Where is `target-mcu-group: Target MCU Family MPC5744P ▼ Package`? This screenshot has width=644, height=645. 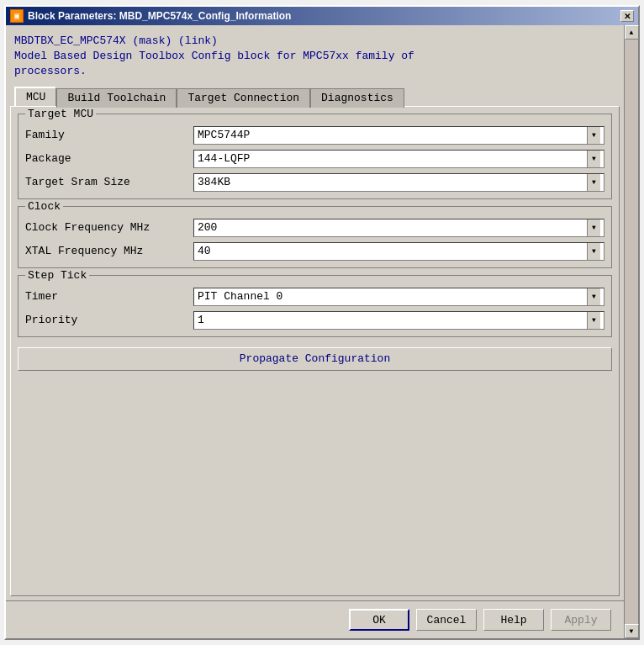 target-mcu-group: Target MCU Family MPC5744P ▼ Package is located at coordinates (314, 156).